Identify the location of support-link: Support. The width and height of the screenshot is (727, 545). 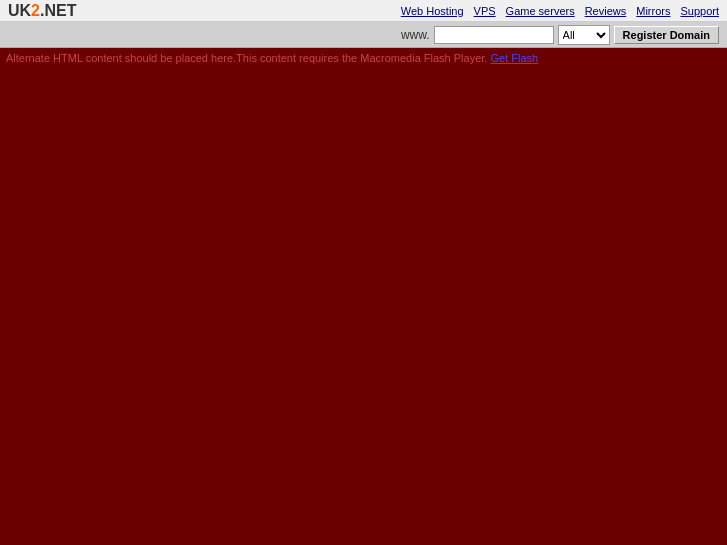
(700, 11).